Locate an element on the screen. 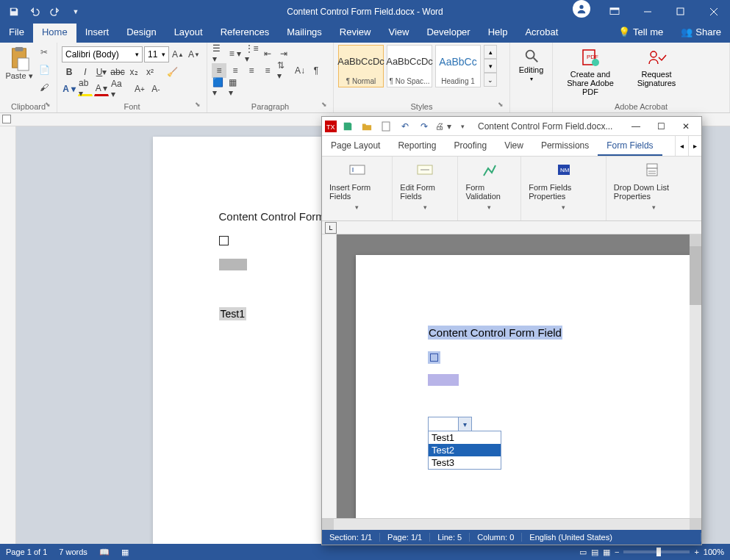 This screenshot has width=730, height=560. tx-tab-reporting: Reporting is located at coordinates (417, 146).